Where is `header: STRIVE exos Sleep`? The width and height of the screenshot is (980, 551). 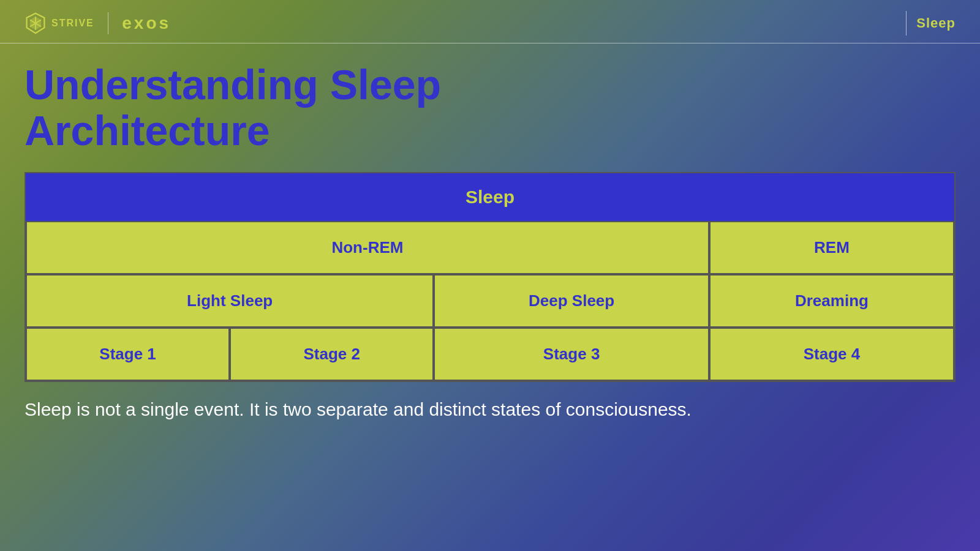
header: STRIVE exos Sleep is located at coordinates (490, 22).